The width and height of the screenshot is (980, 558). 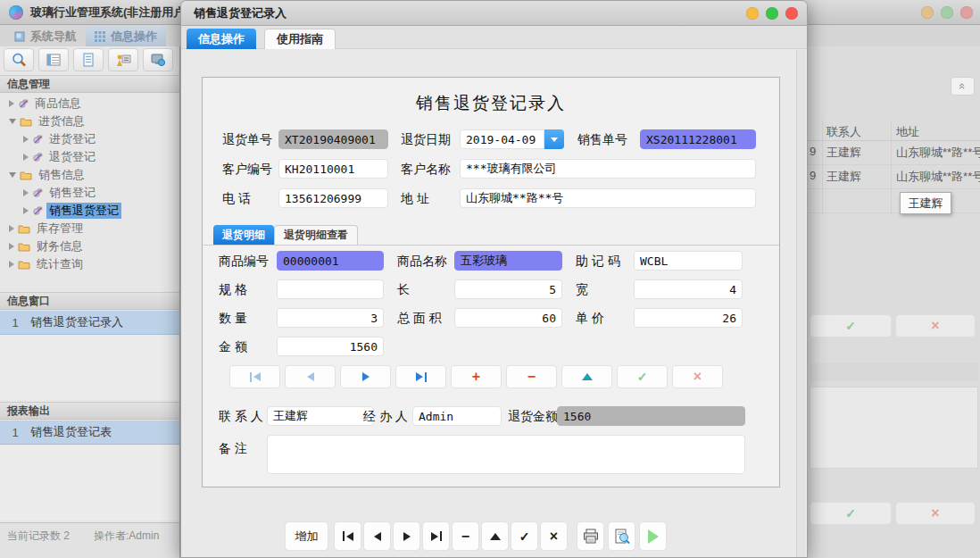 What do you see at coordinates (89, 104) in the screenshot?
I see `tree-item-product-info: 商品信息` at bounding box center [89, 104].